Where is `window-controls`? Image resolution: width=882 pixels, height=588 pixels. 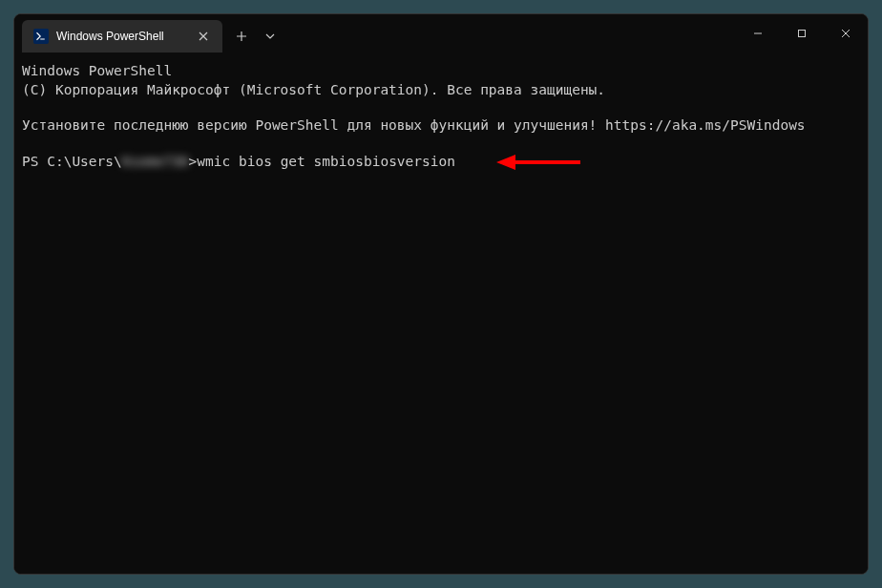 window-controls is located at coordinates (802, 33).